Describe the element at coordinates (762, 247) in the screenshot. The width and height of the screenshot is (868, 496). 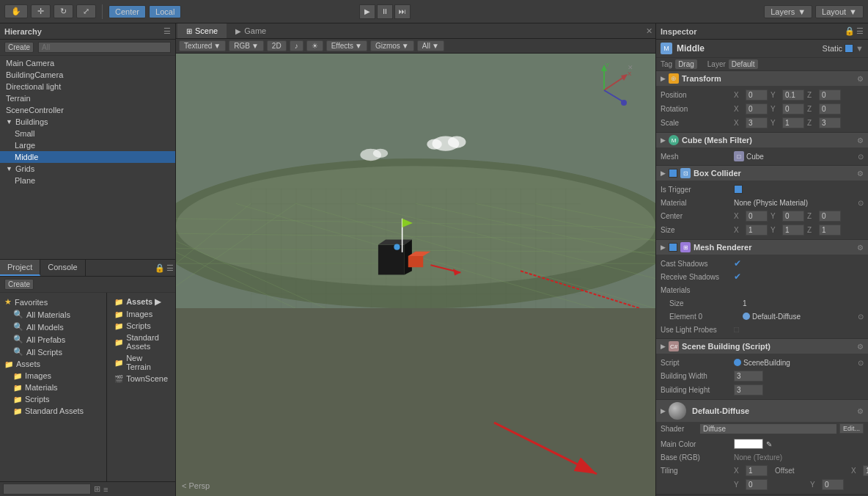
I see `mesh-renderer-header: ▶ ⊞ Mesh Renderer ⚙` at that location.